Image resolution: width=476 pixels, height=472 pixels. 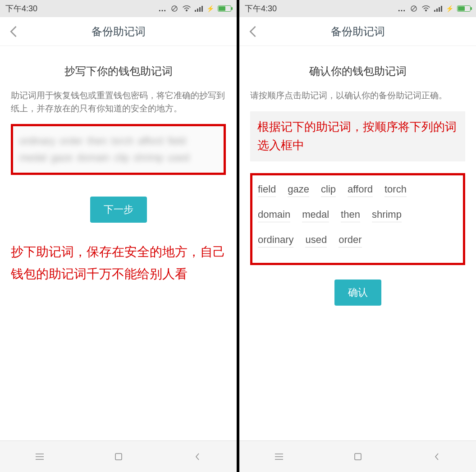 I want to click on word-chip: medal, so click(x=316, y=215).